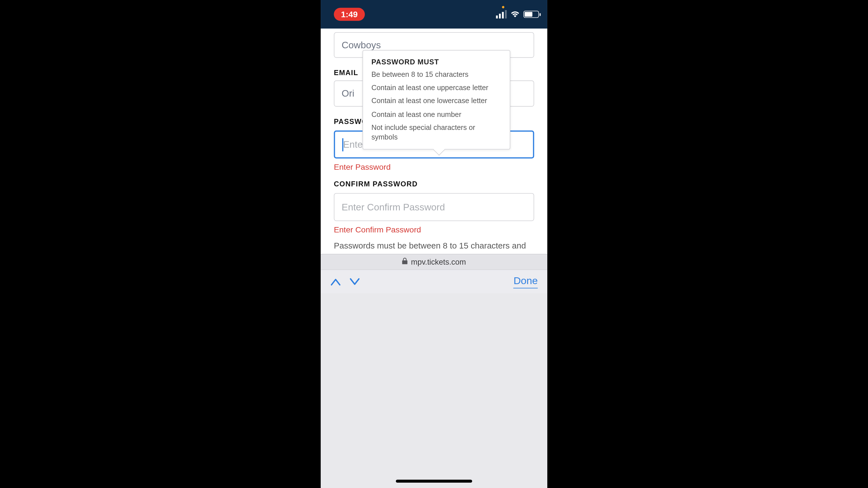 This screenshot has height=488, width=868. Describe the element at coordinates (434, 246) in the screenshot. I see `password-help-text: Passwords must be between 8 to 15 charac…` at that location.